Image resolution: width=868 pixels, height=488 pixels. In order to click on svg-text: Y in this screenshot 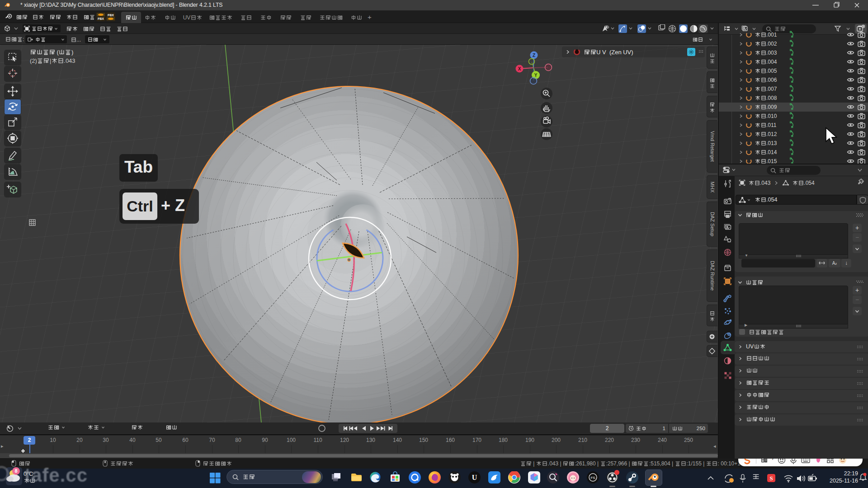, I will do `click(536, 75)`.